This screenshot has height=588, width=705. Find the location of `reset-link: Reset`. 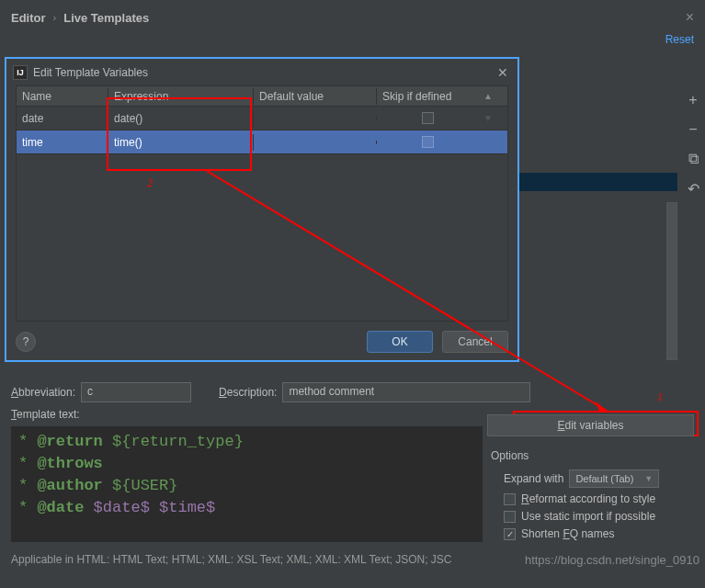

reset-link: Reset is located at coordinates (680, 40).